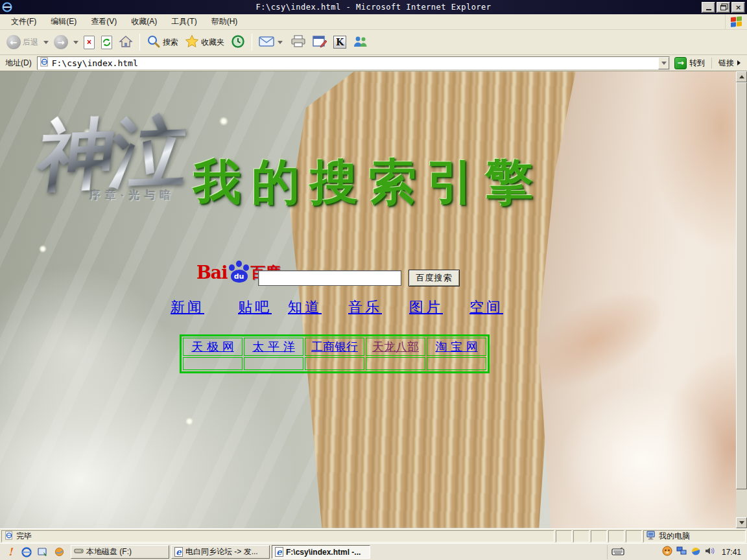 The image size is (747, 560). What do you see at coordinates (271, 43) in the screenshot?
I see `mail-button` at bounding box center [271, 43].